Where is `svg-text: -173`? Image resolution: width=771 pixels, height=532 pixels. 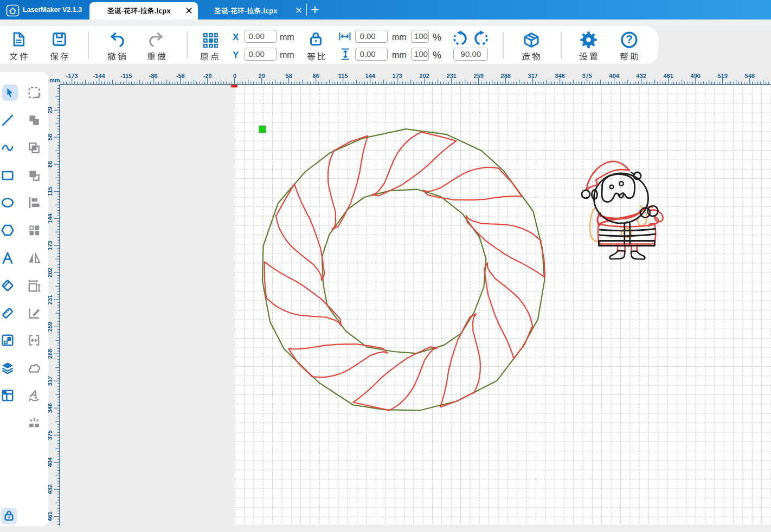 svg-text: -173 is located at coordinates (72, 76).